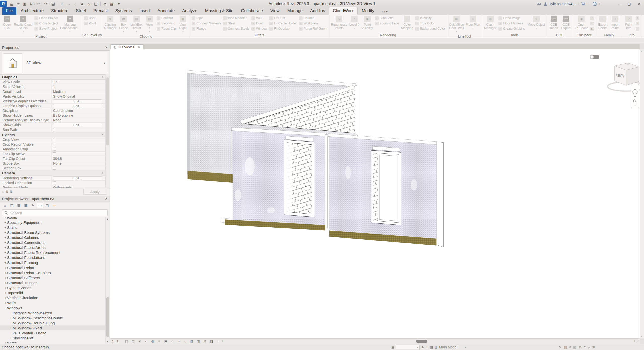  What do you see at coordinates (639, 4) in the screenshot?
I see `close-button: ✕` at bounding box center [639, 4].